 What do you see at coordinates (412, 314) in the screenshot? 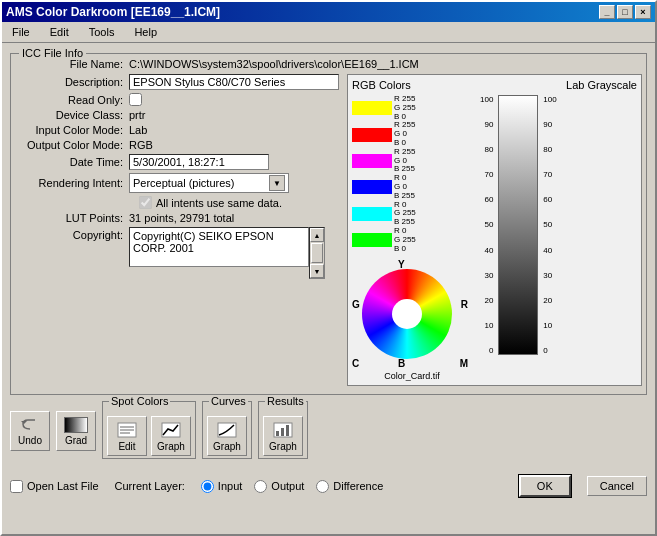
I see `color-wheel-container: Y G R C B M` at bounding box center [412, 314].